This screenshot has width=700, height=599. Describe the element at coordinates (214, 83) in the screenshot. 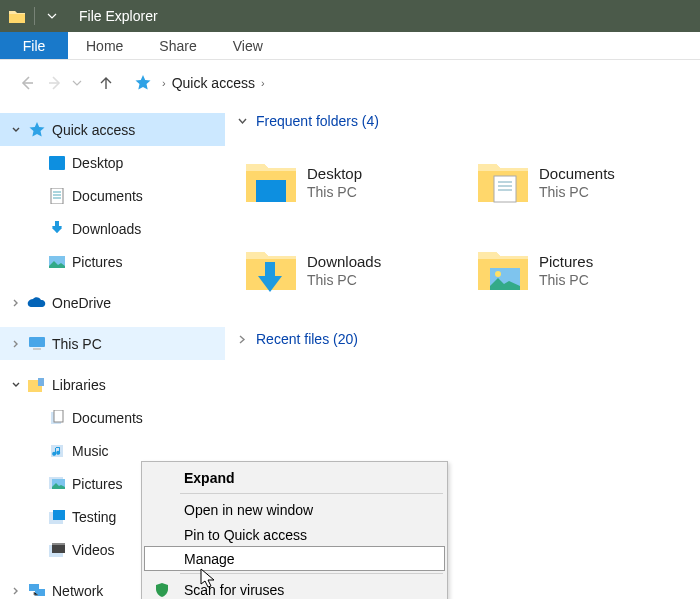

I see `breadcrumb-text: Quick access` at that location.